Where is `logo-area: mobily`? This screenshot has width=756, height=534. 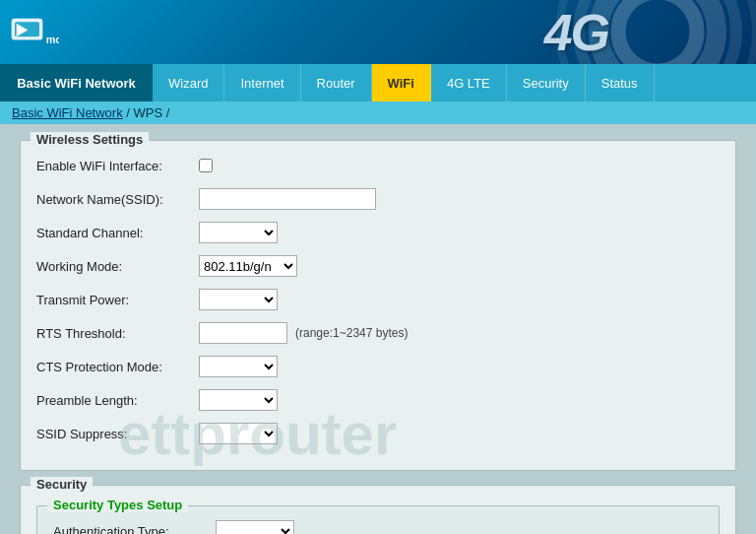
logo-area: mobily is located at coordinates (34, 33).